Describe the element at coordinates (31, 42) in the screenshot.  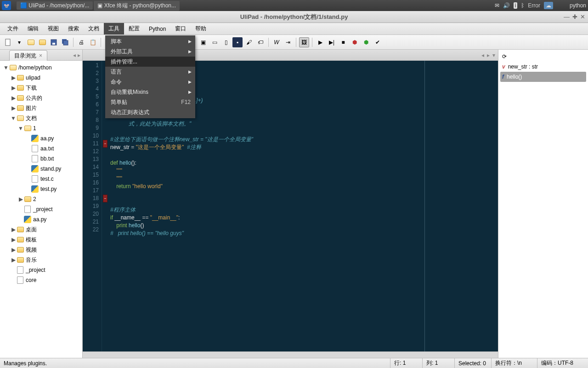
I see `open-file-button` at that location.